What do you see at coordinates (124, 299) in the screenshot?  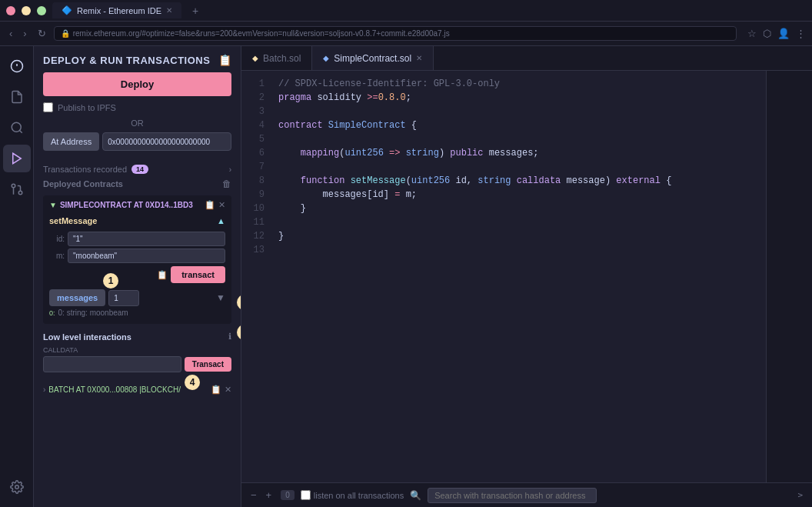 I see `messages-input` at bounding box center [124, 299].